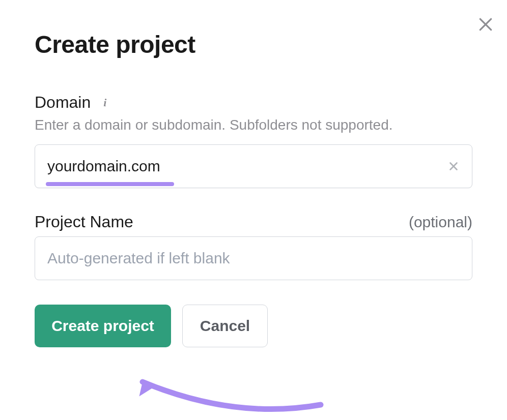 This screenshot has height=420, width=507. I want to click on optional-badge: (optional), so click(441, 222).